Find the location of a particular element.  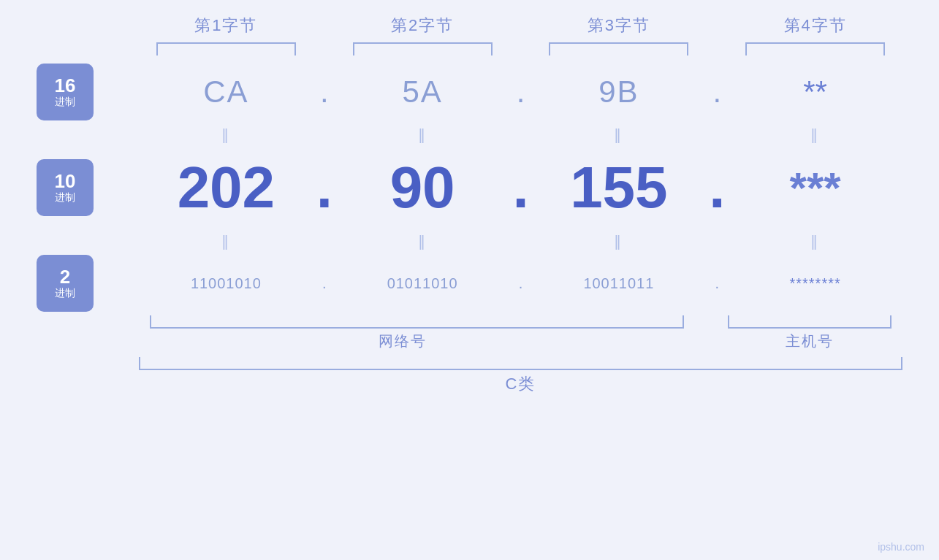

bin-num: 2 is located at coordinates (65, 277).